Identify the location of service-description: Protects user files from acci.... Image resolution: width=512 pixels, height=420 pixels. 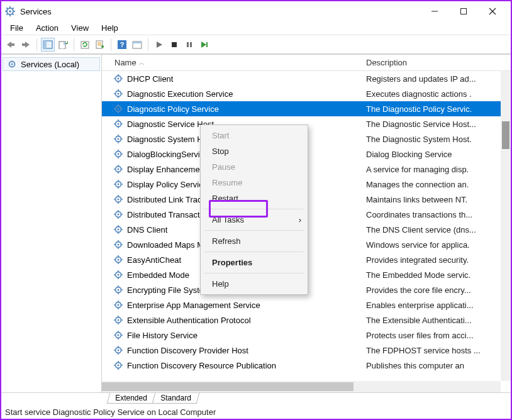
(437, 336).